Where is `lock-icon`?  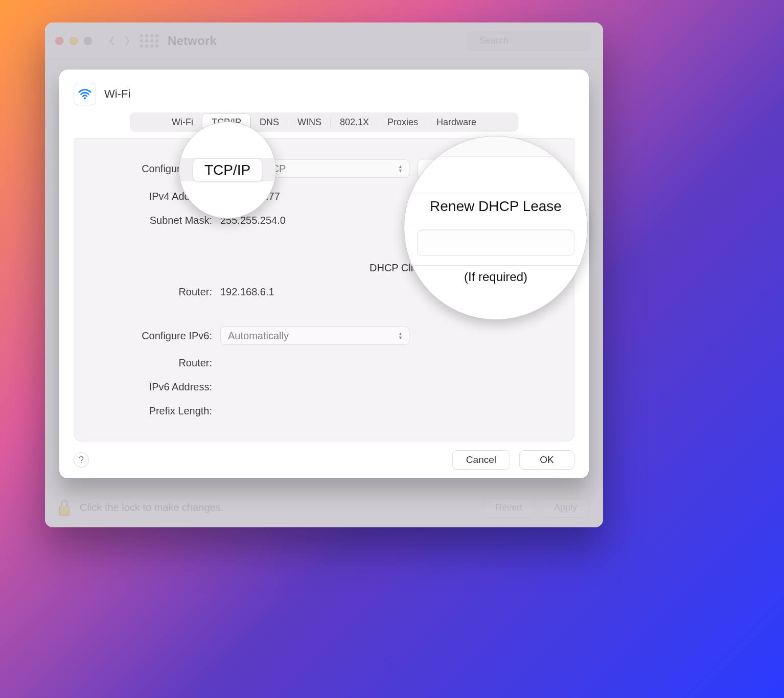 lock-icon is located at coordinates (64, 508).